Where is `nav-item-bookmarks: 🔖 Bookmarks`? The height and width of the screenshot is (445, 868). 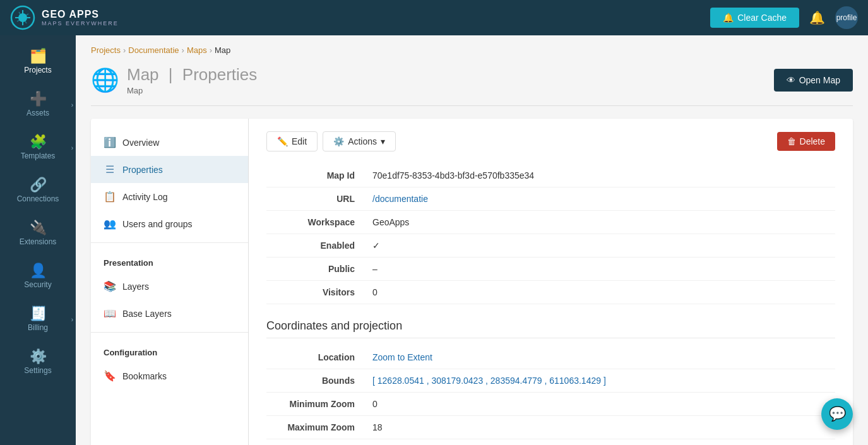
nav-item-bookmarks: 🔖 Bookmarks is located at coordinates (169, 376).